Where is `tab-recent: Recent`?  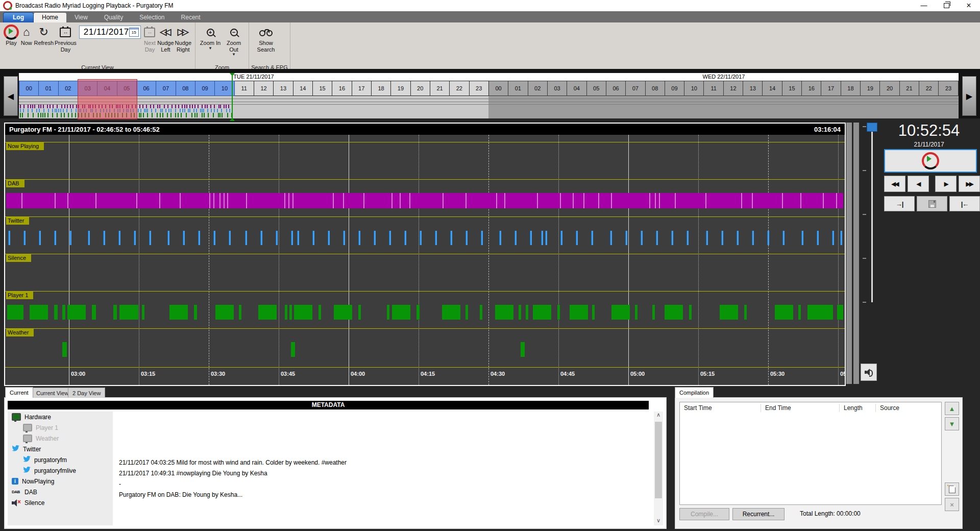
tab-recent: Recent is located at coordinates (191, 17).